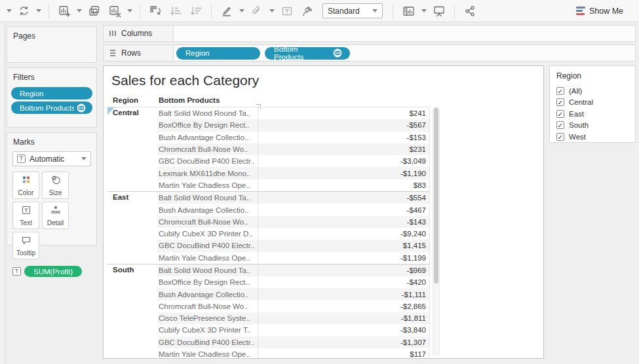 The image size is (639, 364). What do you see at coordinates (294, 209) in the screenshot?
I see `table-row: Bush Advantage Collectio..-$467` at bounding box center [294, 209].